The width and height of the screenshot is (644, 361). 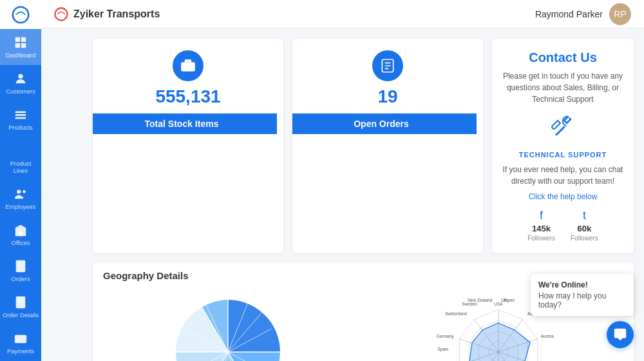 What do you see at coordinates (541, 239) in the screenshot?
I see `facebook-label: Followers` at bounding box center [541, 239].